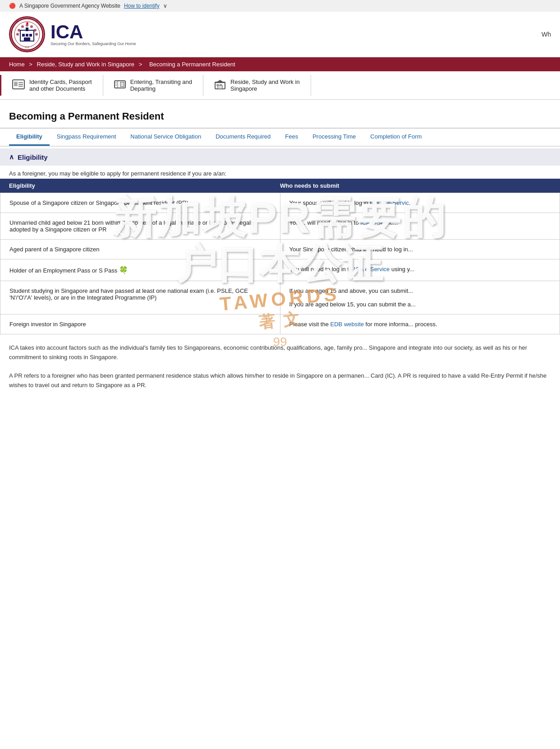 Image resolution: width=560 pixels, height=749 pixels. What do you see at coordinates (280, 34) in the screenshot?
I see `header: ★ ICA ICA Securing Our Borders, Safeguar…` at bounding box center [280, 34].